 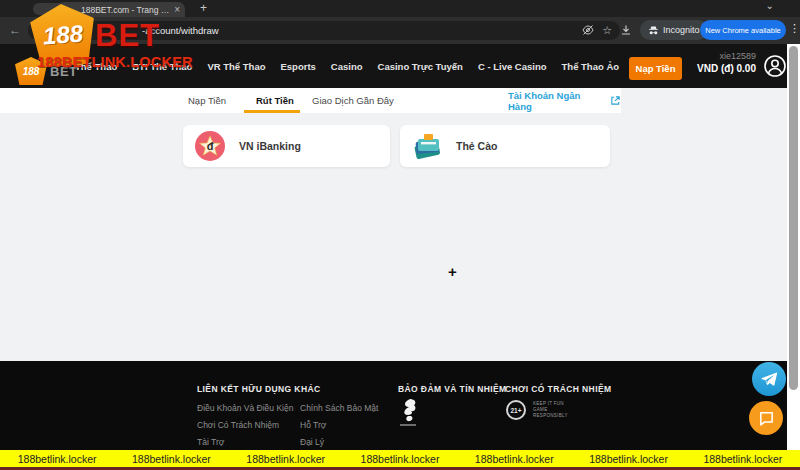 I want to click on incognito-icon, so click(x=654, y=30).